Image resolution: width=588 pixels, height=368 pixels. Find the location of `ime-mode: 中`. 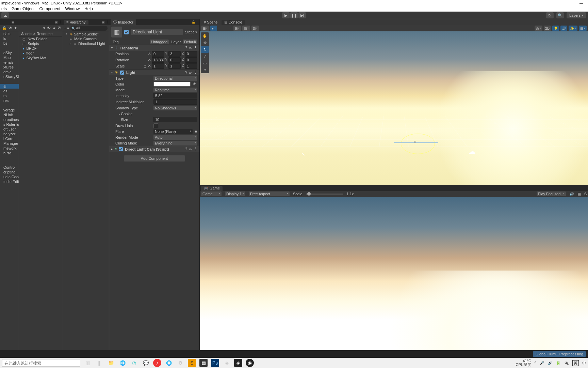

ime-mode: 中 is located at coordinates (584, 363).